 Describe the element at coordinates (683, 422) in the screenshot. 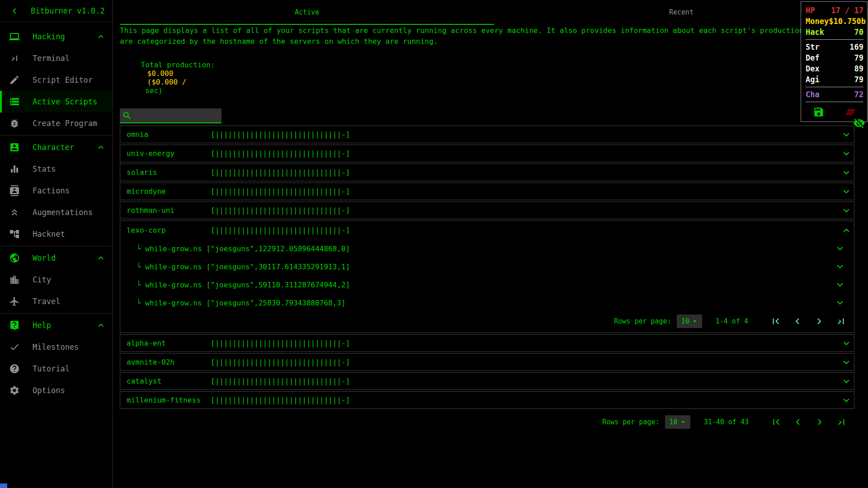

I see `dropdown-arrow-icon` at that location.